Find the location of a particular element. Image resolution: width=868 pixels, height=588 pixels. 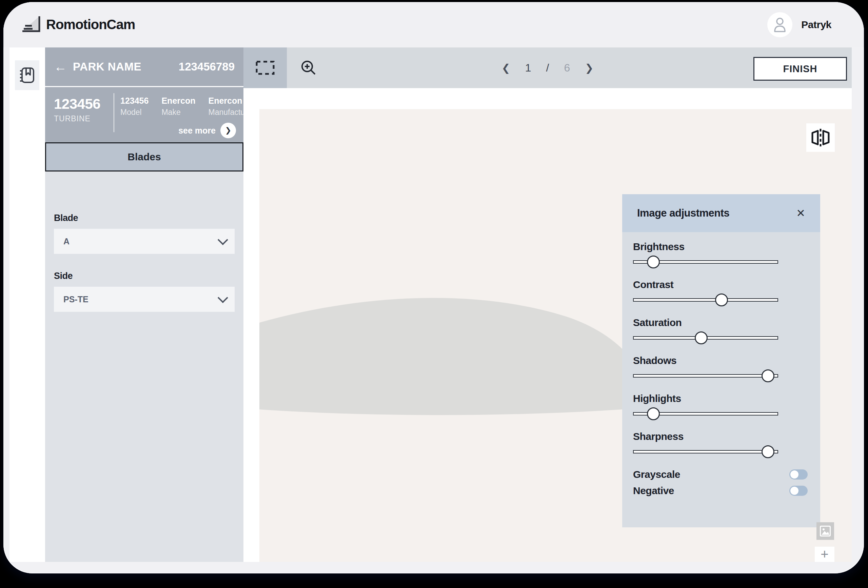

zoom-in-icon is located at coordinates (309, 68).